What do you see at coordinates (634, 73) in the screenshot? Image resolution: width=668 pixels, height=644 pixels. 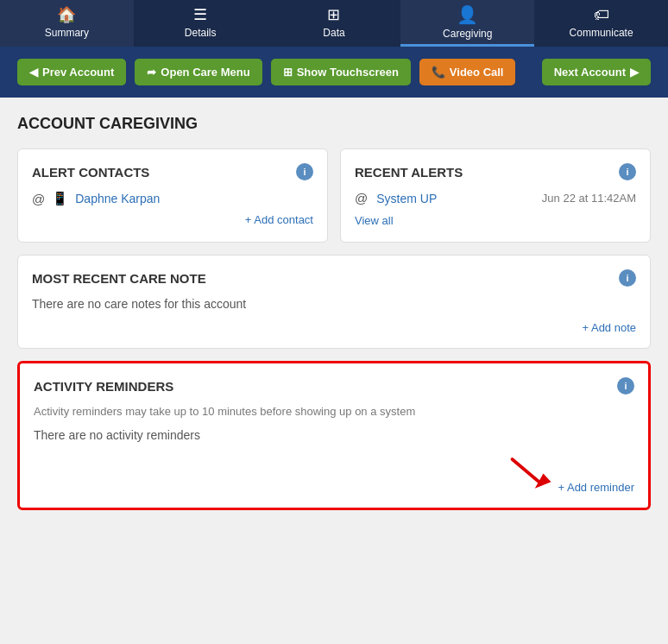 I see `next-chevron-icon: ▶` at bounding box center [634, 73].